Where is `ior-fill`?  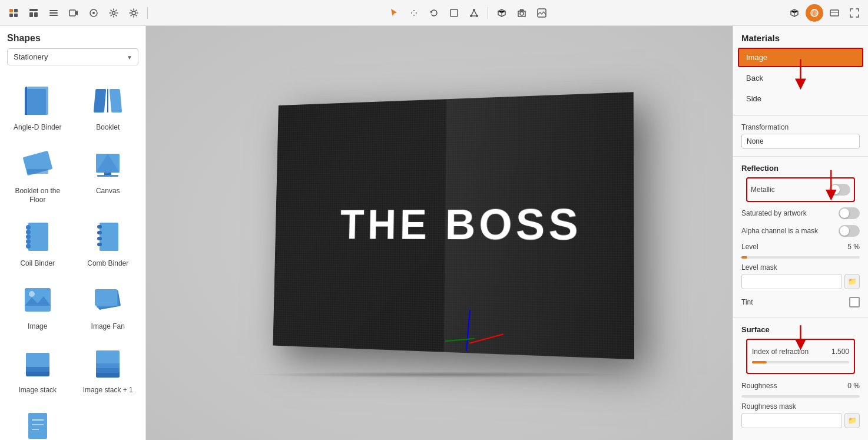
ior-fill is located at coordinates (760, 362).